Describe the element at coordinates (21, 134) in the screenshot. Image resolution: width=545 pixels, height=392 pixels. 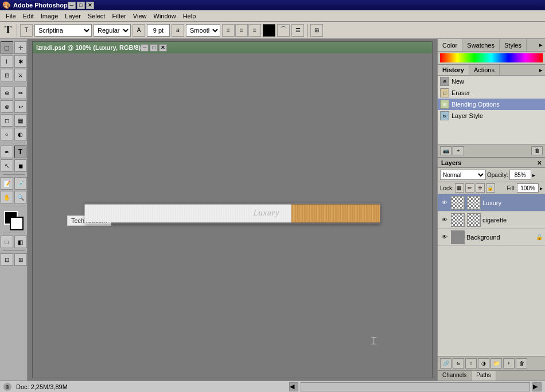
I see `dodge-tool: ◐` at that location.